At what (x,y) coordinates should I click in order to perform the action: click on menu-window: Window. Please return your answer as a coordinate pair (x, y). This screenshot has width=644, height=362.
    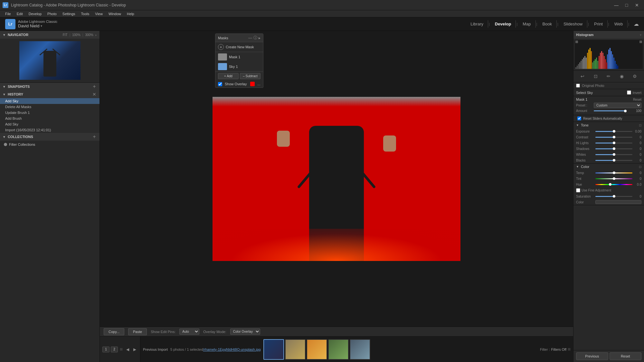
    Looking at the image, I should click on (115, 14).